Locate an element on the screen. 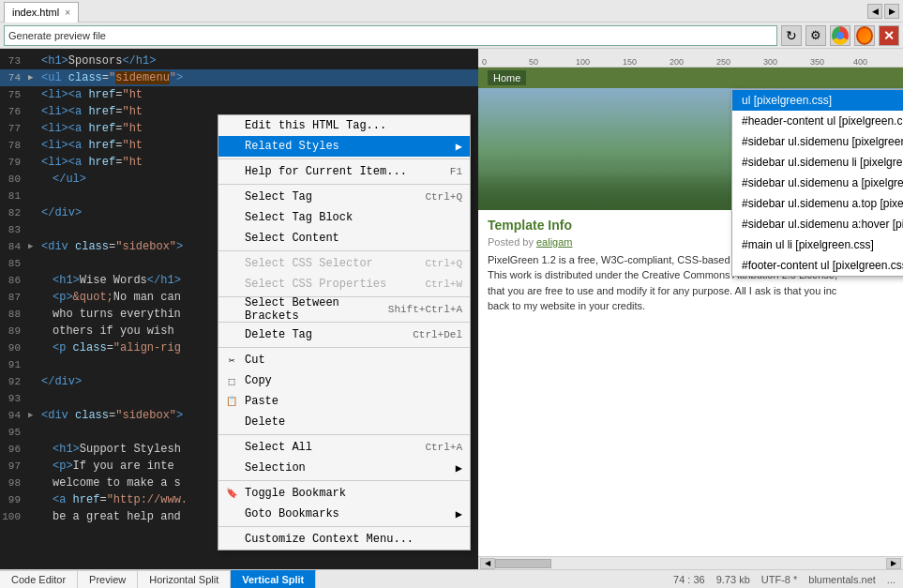 Image resolution: width=903 pixels, height=588 pixels. menu-goto-bookmarks-label: Goto Bookmarks is located at coordinates (293, 514).